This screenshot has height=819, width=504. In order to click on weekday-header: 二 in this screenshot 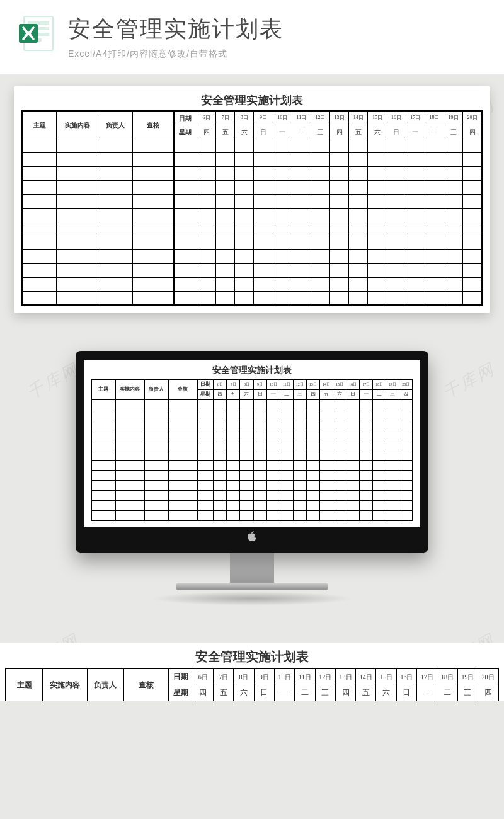, I will do `click(301, 132)`.